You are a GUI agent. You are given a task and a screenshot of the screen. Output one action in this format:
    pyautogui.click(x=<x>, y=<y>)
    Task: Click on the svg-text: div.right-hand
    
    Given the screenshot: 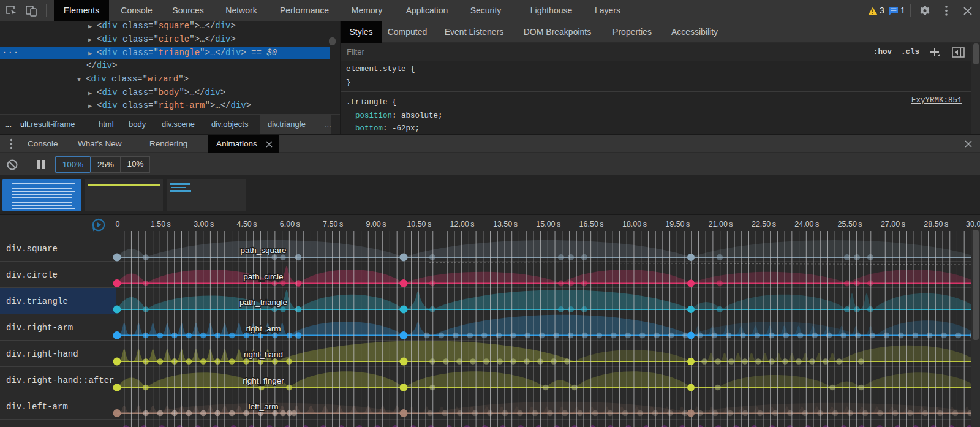 What is the action you would take?
    pyautogui.click(x=42, y=354)
    